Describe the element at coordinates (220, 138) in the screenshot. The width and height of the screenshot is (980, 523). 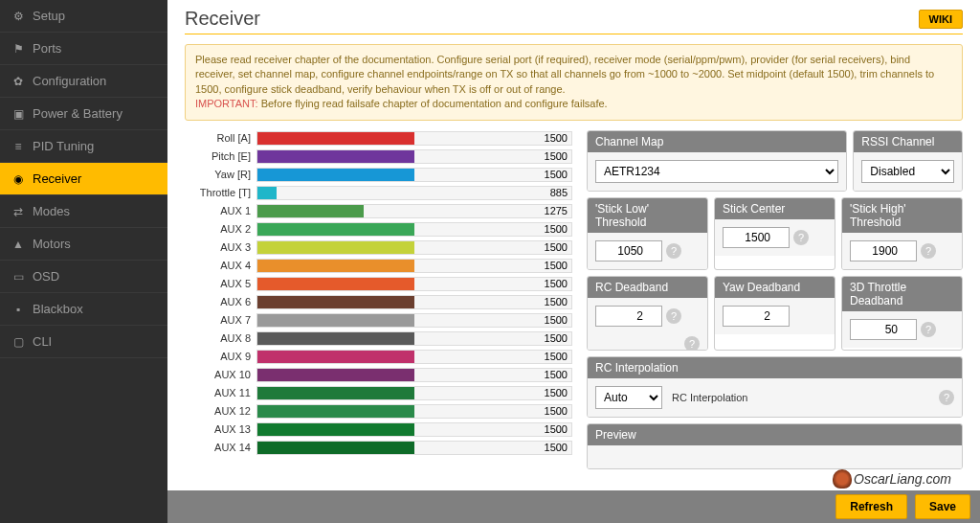
I see `channel-label: Roll [A]` at that location.